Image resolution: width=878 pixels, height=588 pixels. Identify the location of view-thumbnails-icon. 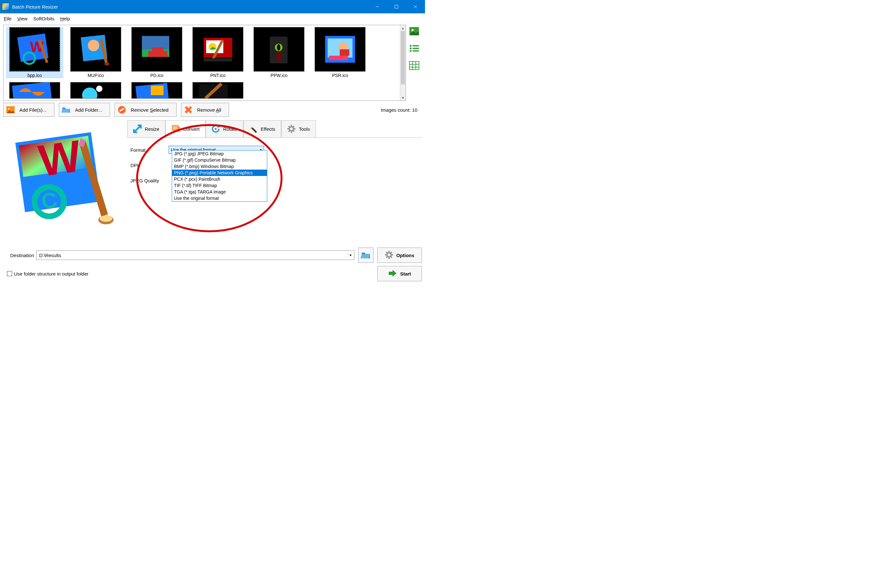
(414, 31).